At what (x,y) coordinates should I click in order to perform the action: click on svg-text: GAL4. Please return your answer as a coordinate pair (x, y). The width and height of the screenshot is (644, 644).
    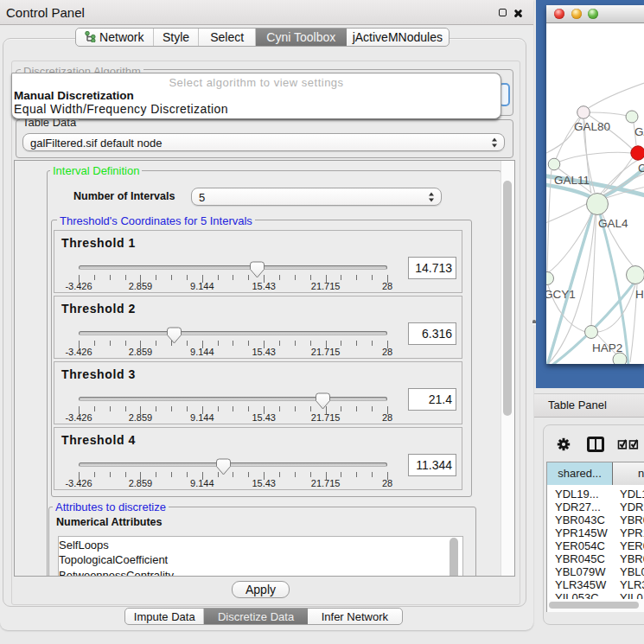
    Looking at the image, I should click on (614, 223).